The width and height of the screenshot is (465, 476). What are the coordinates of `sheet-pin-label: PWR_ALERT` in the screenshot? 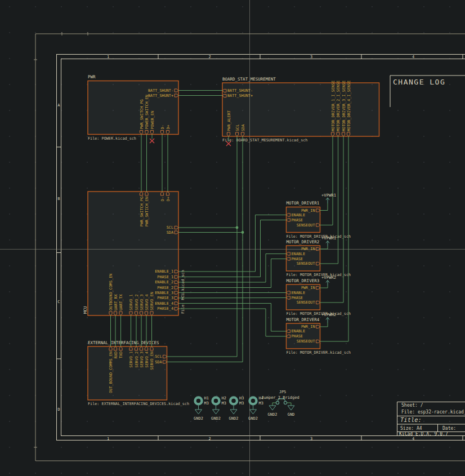 It's located at (229, 121).